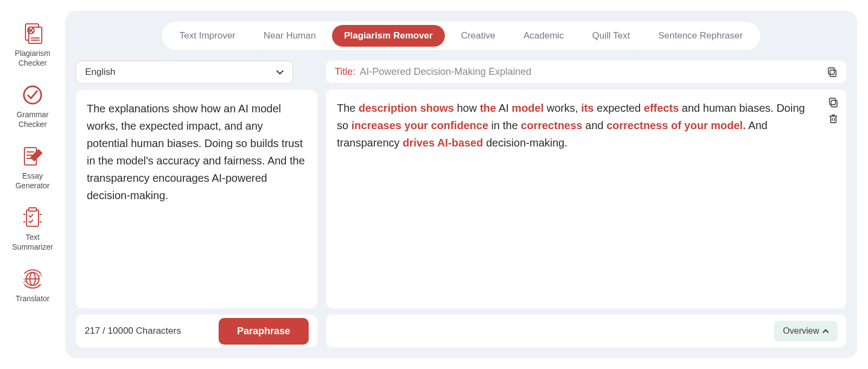  Describe the element at coordinates (478, 36) in the screenshot. I see `tab-creative: Creative` at that location.